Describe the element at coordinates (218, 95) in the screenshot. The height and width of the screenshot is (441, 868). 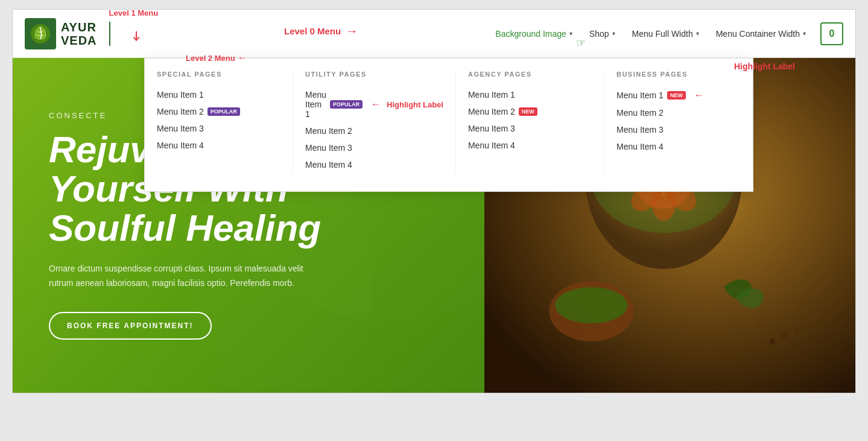
I see `mega-item-3-0: Menu Item 1` at that location.